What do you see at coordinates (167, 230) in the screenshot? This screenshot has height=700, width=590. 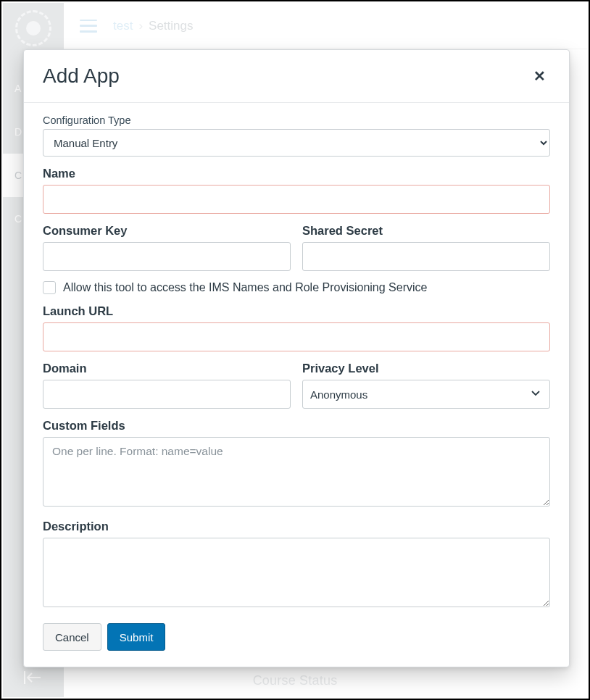 I see `consumer-key-label: Consumer Key` at bounding box center [167, 230].